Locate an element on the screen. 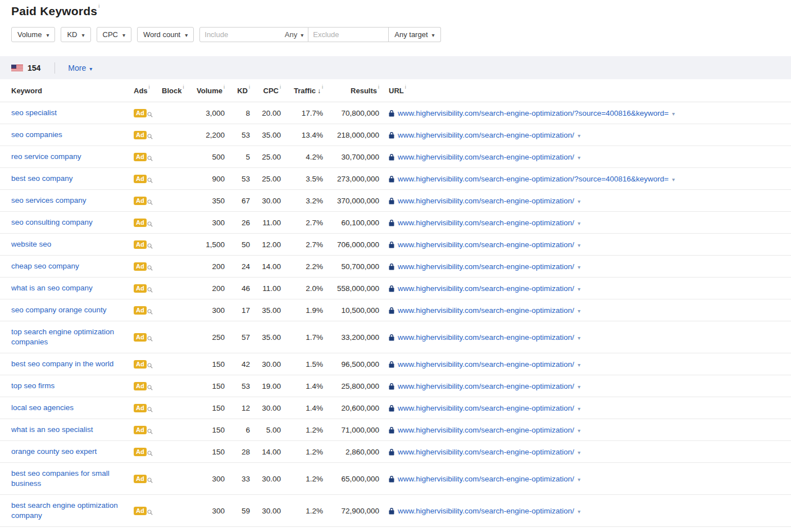 The width and height of the screenshot is (791, 532). include-mode-dropdown: Any is located at coordinates (294, 35).